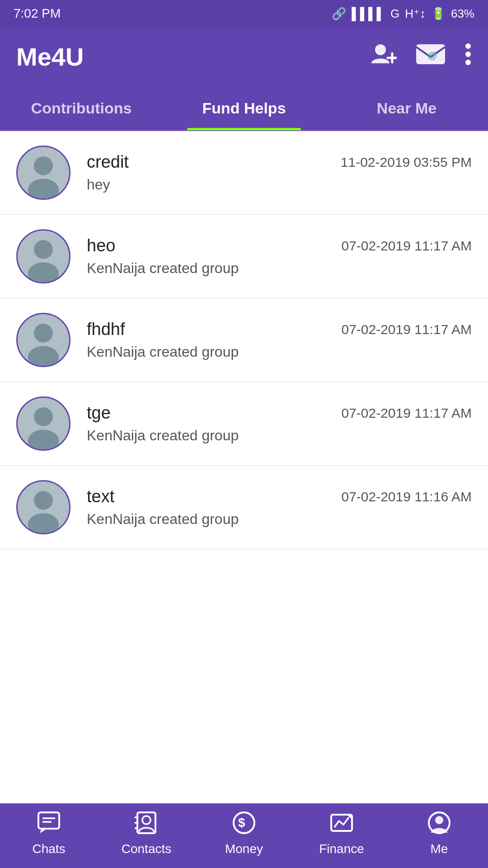 Image resolution: width=488 pixels, height=868 pixels. What do you see at coordinates (383, 57) in the screenshot?
I see `add-contact-icon` at bounding box center [383, 57].